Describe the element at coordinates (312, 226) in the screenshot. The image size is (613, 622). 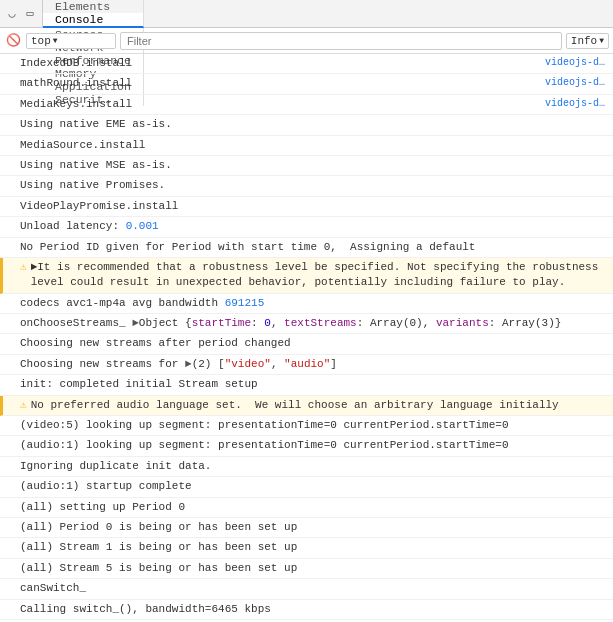
I see `log-text: Unload latency: 0.001` at that location.